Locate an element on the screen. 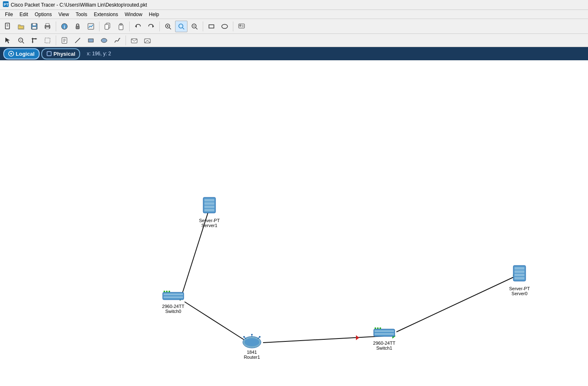 The image size is (588, 386). sep5 is located at coordinates (203, 26).